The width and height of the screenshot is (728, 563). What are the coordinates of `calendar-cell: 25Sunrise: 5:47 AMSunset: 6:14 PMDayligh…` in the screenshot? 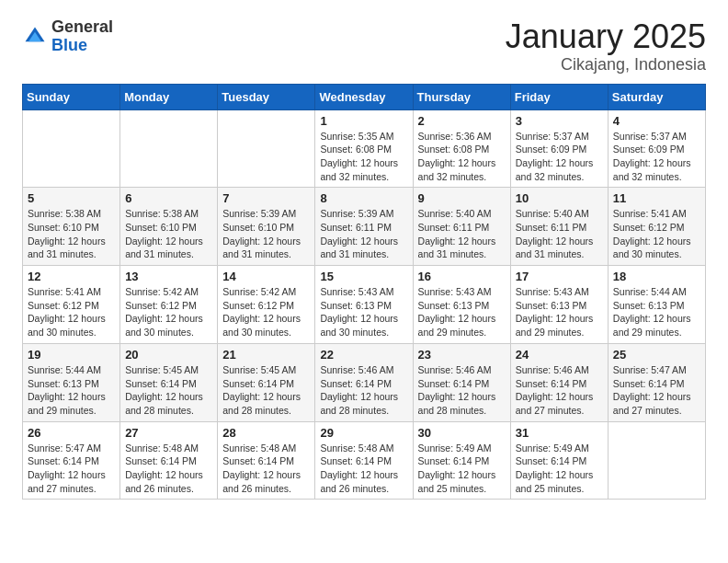 It's located at (656, 383).